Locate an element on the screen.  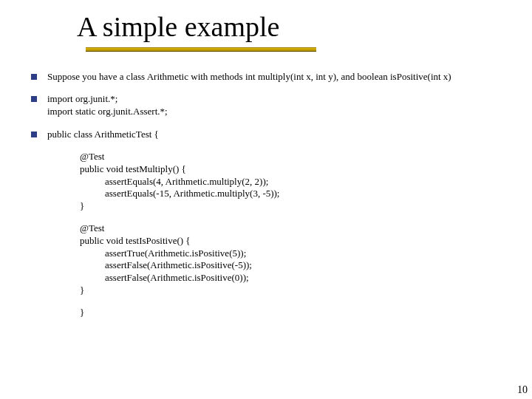
title-area: A simple example is located at coordinates (266, 26).